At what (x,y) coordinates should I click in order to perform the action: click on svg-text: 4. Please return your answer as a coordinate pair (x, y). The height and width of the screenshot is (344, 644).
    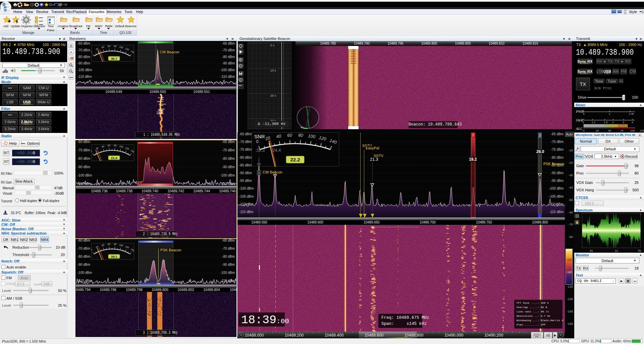
    Looking at the image, I should click on (633, 122).